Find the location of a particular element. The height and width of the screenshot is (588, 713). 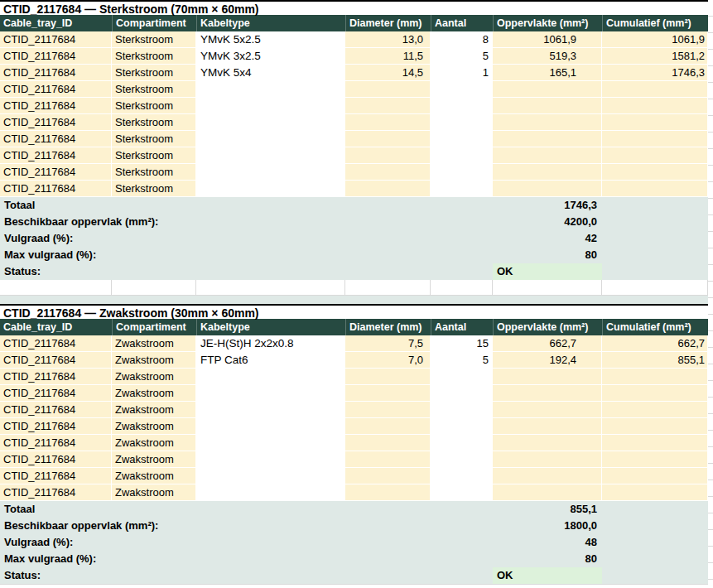

summary-label: Totaal is located at coordinates (247, 509).